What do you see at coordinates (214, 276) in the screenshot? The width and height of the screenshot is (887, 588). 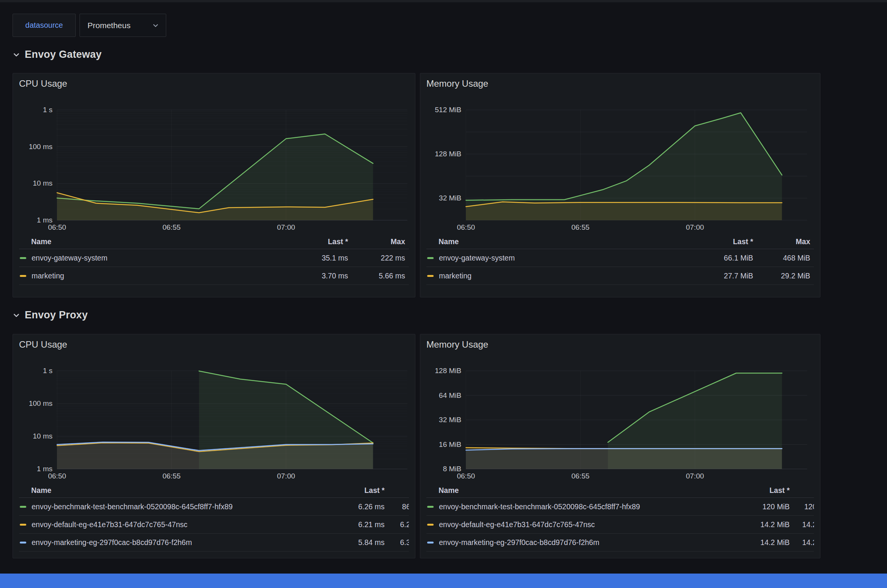 I see `legend-row: marketing 3.70 ms 5.66 ms` at bounding box center [214, 276].